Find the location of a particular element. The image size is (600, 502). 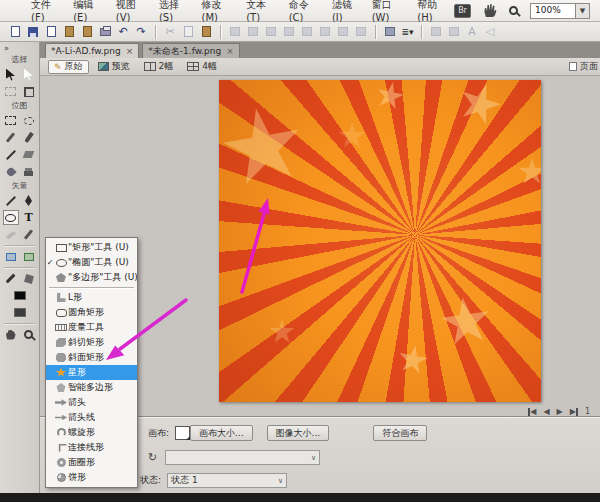

menu-select: 选择(S) is located at coordinates (174, 10).